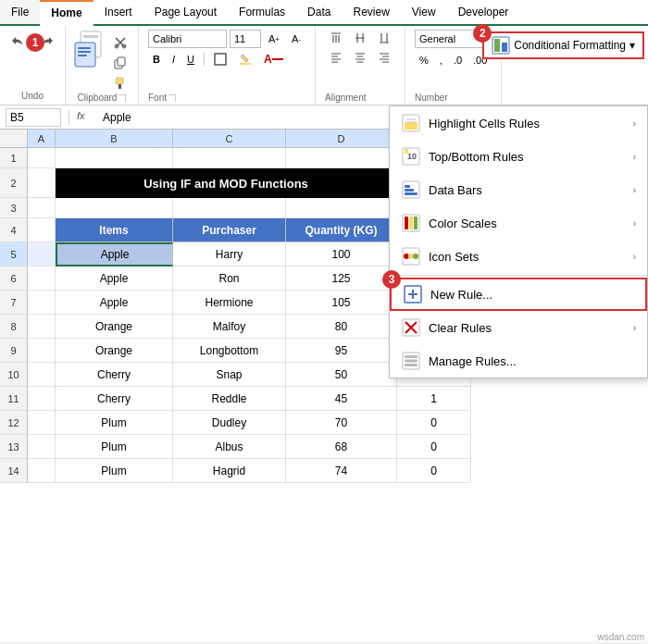 The width and height of the screenshot is (648, 644). Describe the element at coordinates (518, 256) in the screenshot. I see `cf-icon-sets: Icon Sets ›` at that location.